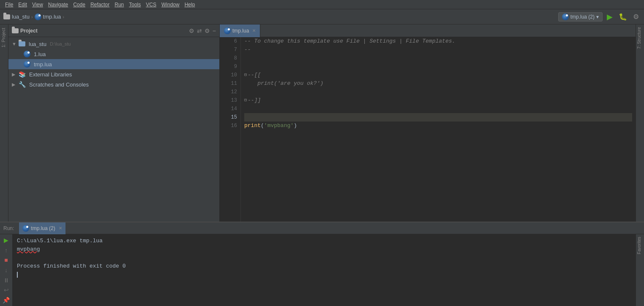 This screenshot has width=644, height=306. I want to click on console-process-text: Process finished with exit code 0, so click(71, 266).